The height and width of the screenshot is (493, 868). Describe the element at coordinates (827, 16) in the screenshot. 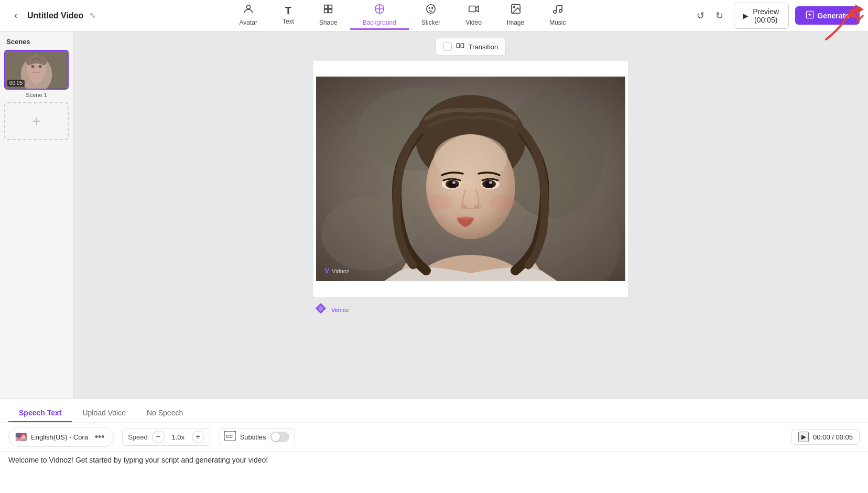

I see `generate-button: Generate` at that location.